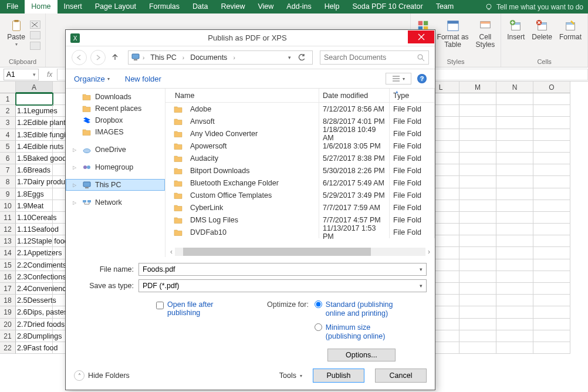  Describe the element at coordinates (552, 87) in the screenshot. I see `column-header-O: O` at that location.